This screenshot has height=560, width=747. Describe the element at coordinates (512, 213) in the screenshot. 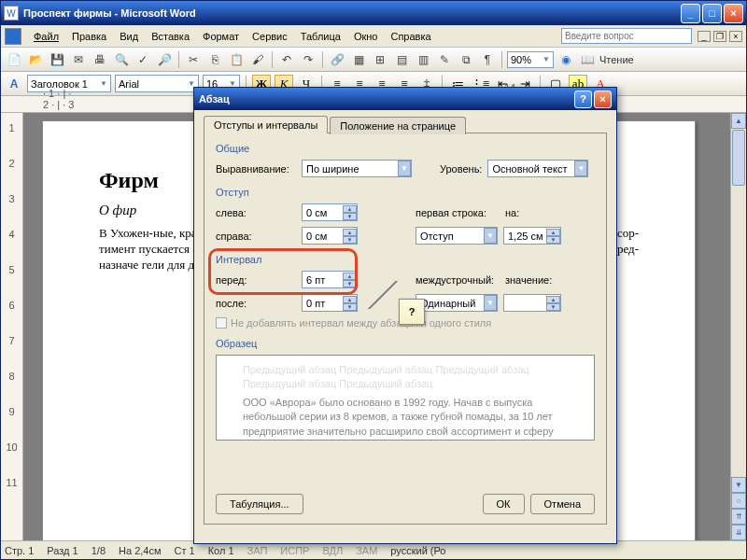

I see `indent-by-label: на:` at that location.